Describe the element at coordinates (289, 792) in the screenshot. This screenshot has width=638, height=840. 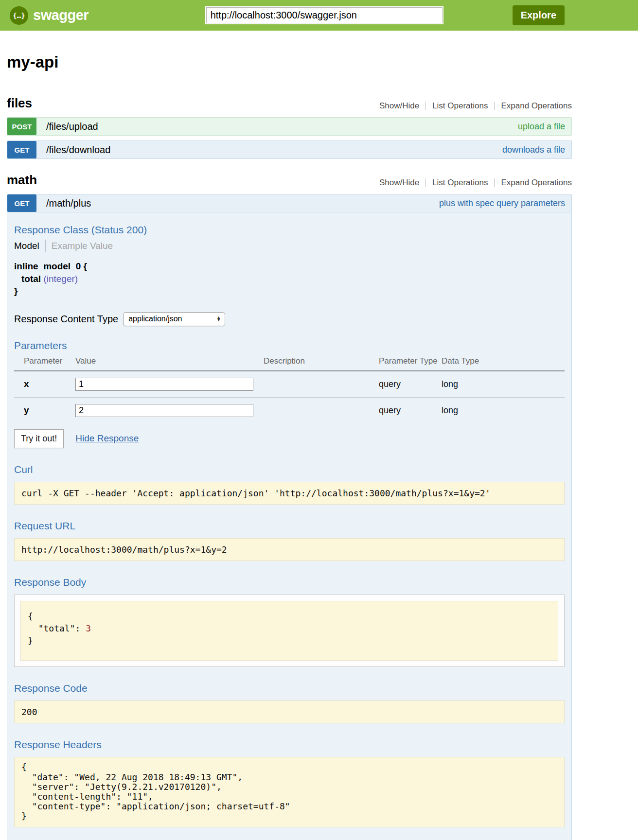
I see `response-headers-json: { "date": "Wed, 22 Aug 2018 18:49:13 GMT…` at that location.